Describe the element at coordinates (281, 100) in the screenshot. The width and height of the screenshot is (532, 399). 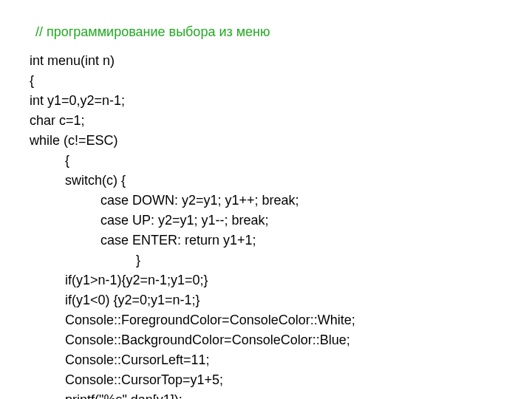
I see `code-line: int y1=0,y2=n-1;` at that location.